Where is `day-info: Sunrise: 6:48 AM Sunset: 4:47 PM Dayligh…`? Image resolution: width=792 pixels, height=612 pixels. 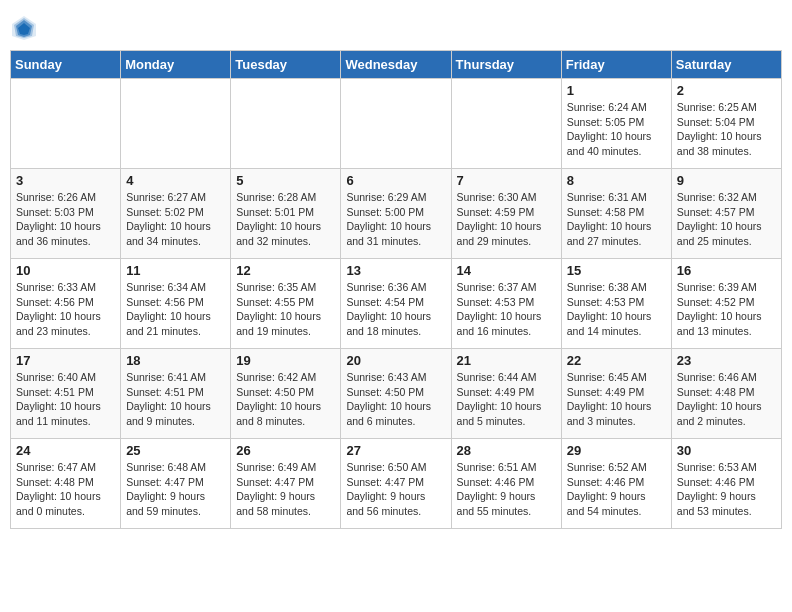
day-info: Sunrise: 6:48 AM Sunset: 4:47 PM Dayligh… is located at coordinates (176, 490).